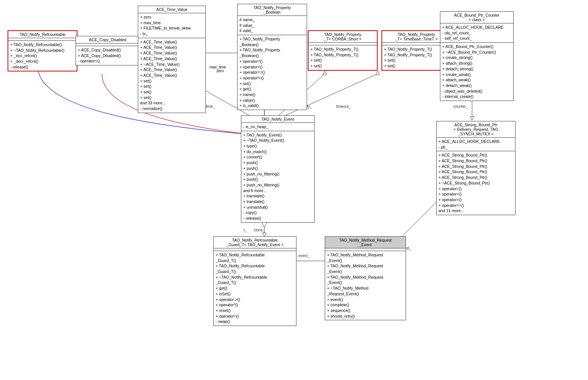 The height and width of the screenshot is (380, 588). What do you see at coordinates (366, 250) in the screenshot?
I see `fields-tao-notify-method-request-event` at bounding box center [366, 250].